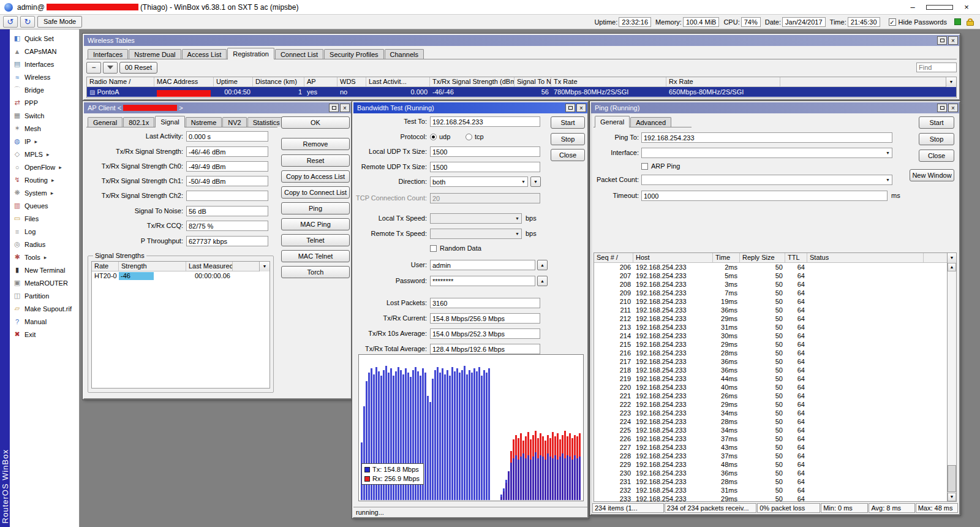 The height and width of the screenshot is (527, 980). Describe the element at coordinates (942, 40) in the screenshot. I see `wireless-maximize-button` at that location.